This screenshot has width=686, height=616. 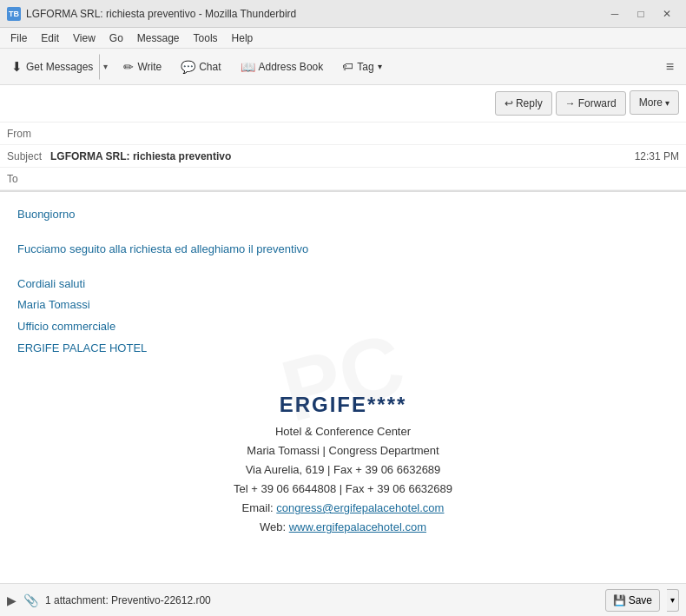 What do you see at coordinates (29, 179) in the screenshot?
I see `to-label: To` at bounding box center [29, 179].